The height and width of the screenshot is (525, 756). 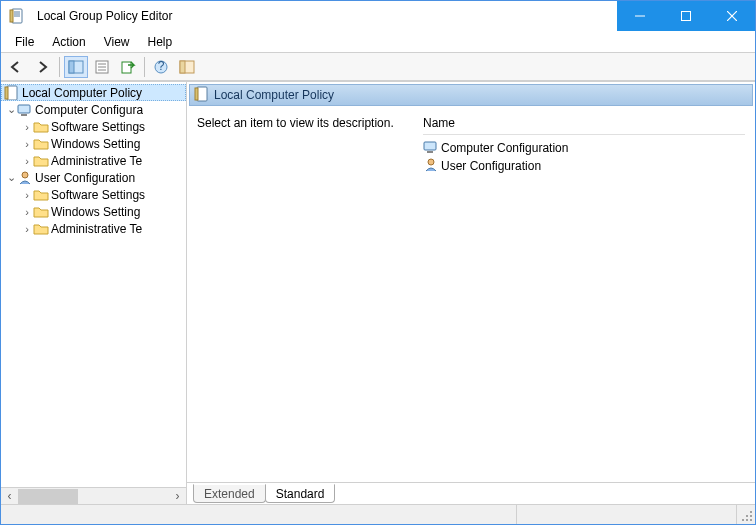 I want to click on tab-extended: Extended, so click(x=230, y=494).